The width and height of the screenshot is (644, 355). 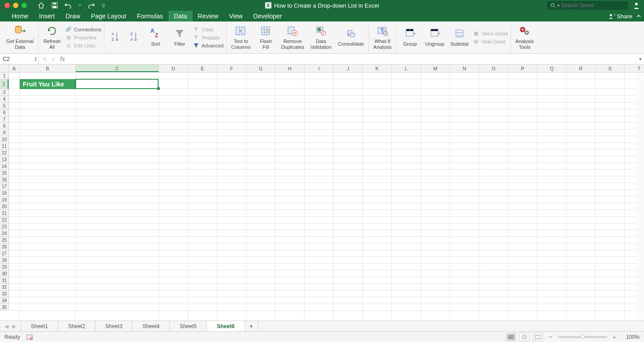 What do you see at coordinates (4, 106) in the screenshot?
I see `row-header: 5` at bounding box center [4, 106].